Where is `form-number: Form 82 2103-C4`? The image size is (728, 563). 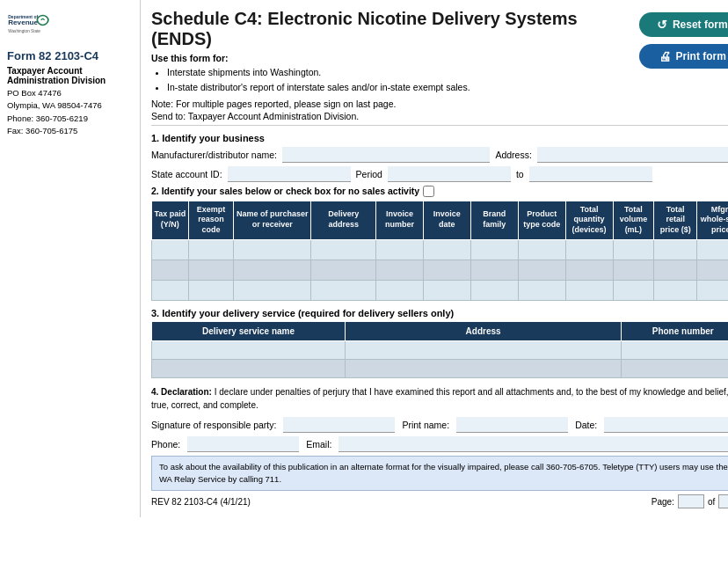
form-number: Form 82 2103-C4 is located at coordinates (70, 56).